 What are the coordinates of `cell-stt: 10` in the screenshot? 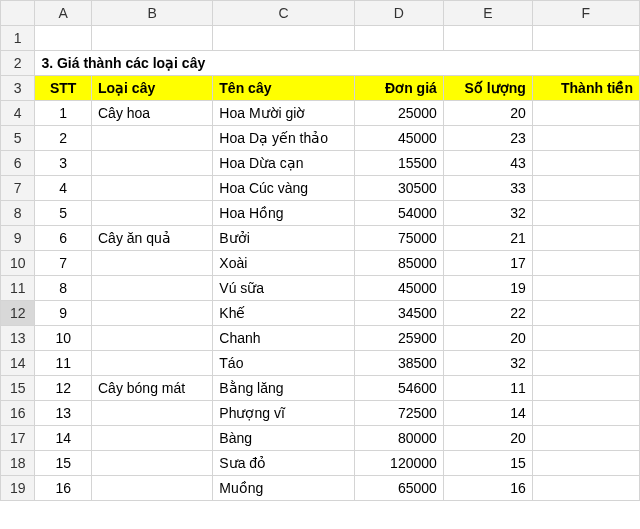 It's located at (64, 338).